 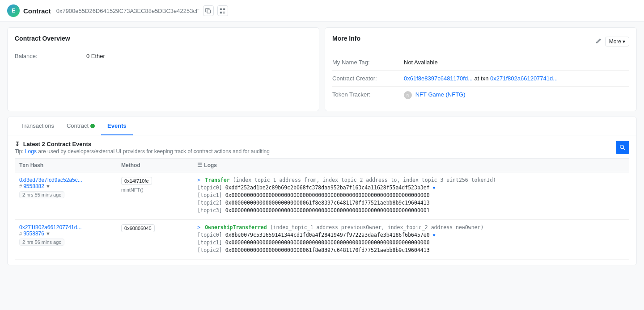 What do you see at coordinates (411, 235) in the screenshot?
I see `log-topic-line: [topic0] 0x8be0079c531659141344cd1fd0a4f…` at bounding box center [411, 235].